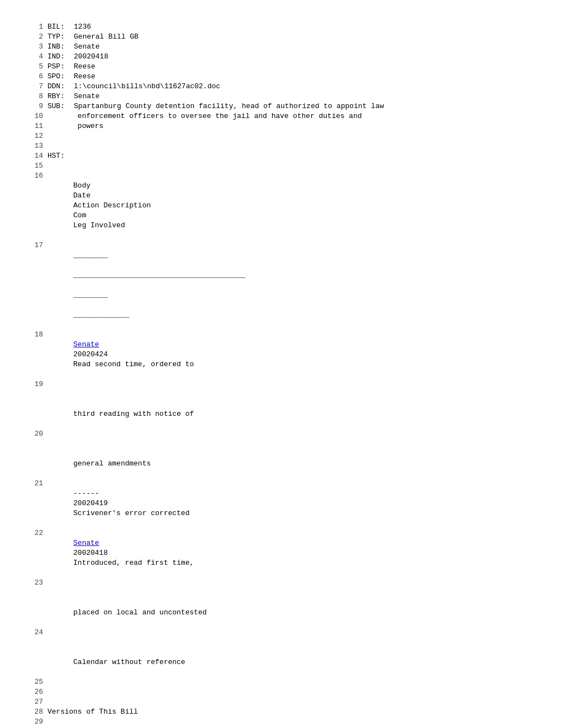 Image resolution: width=563 pixels, height=728 pixels. Describe the element at coordinates (93, 216) in the screenshot. I see `col-header-com: Com` at that location.